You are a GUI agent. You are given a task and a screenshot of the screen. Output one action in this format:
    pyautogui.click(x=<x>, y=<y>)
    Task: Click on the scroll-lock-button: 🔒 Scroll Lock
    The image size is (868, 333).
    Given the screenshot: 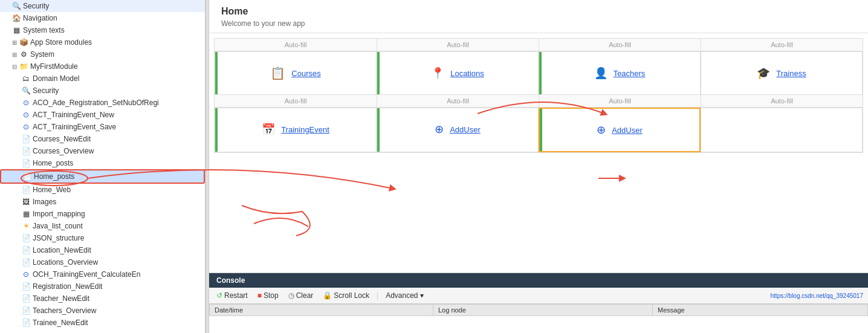 What is the action you would take?
    pyautogui.click(x=346, y=296)
    